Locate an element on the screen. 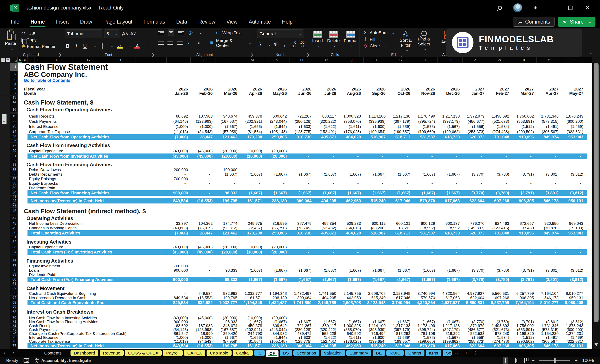 This screenshot has height=364, width=600. cell-U19: 1,217,138 is located at coordinates (450, 116).